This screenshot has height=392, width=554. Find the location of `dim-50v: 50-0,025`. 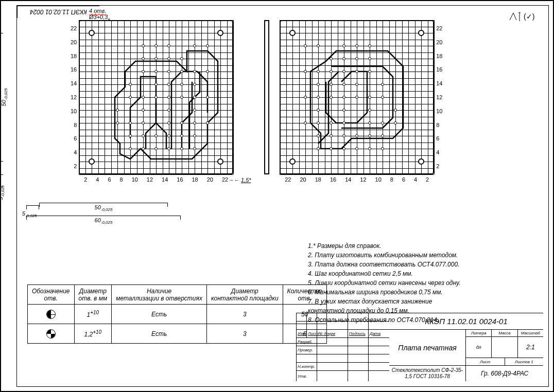

dim-50v: 50-0,025 is located at coordinates (2, 97).